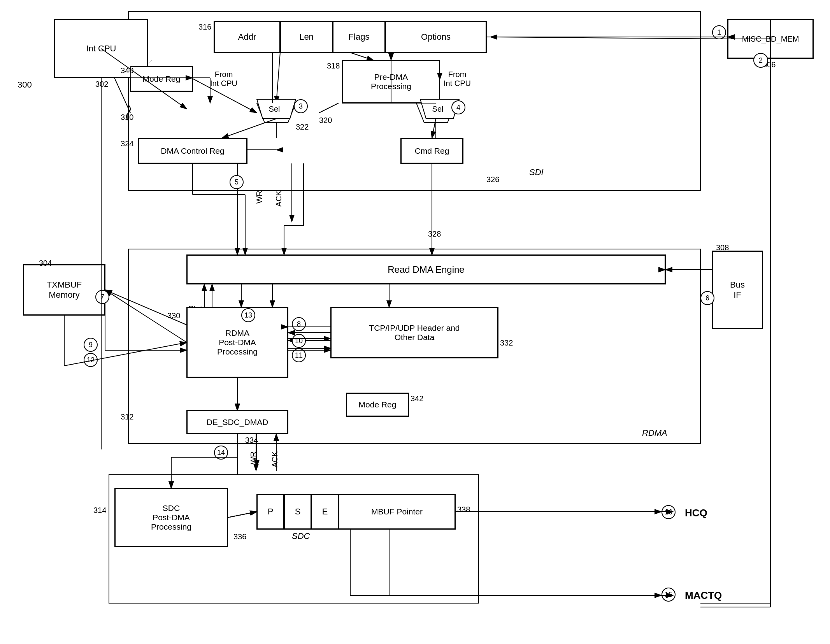 The height and width of the screenshot is (644, 830). I want to click on mode-reg-rdma-label: Mode Reg, so click(377, 405).